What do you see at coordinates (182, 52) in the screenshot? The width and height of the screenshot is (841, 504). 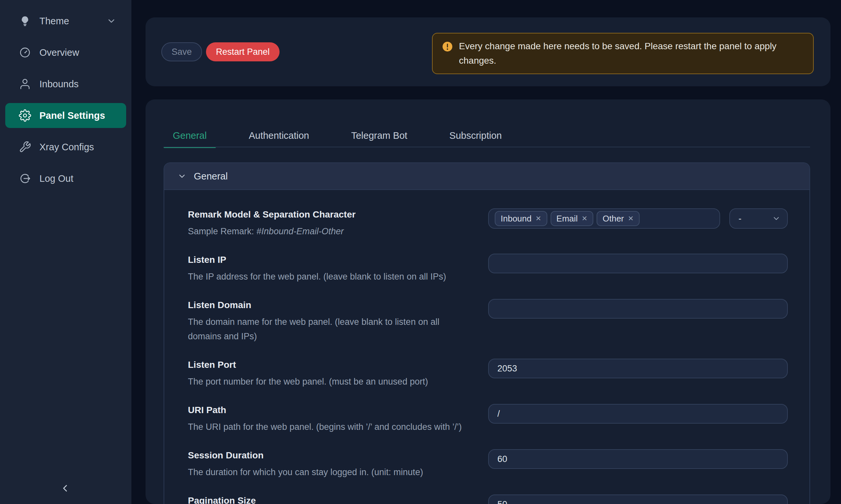 I see `save-button: Save` at bounding box center [182, 52].